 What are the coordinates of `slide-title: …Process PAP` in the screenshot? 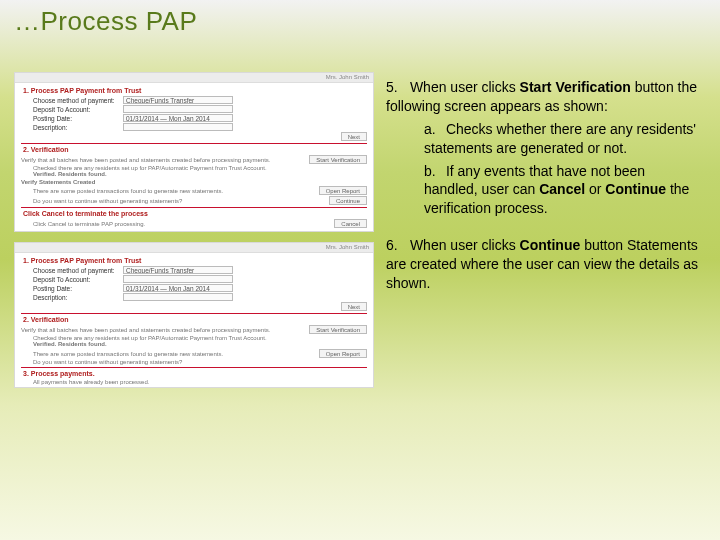 It's located at (106, 22).